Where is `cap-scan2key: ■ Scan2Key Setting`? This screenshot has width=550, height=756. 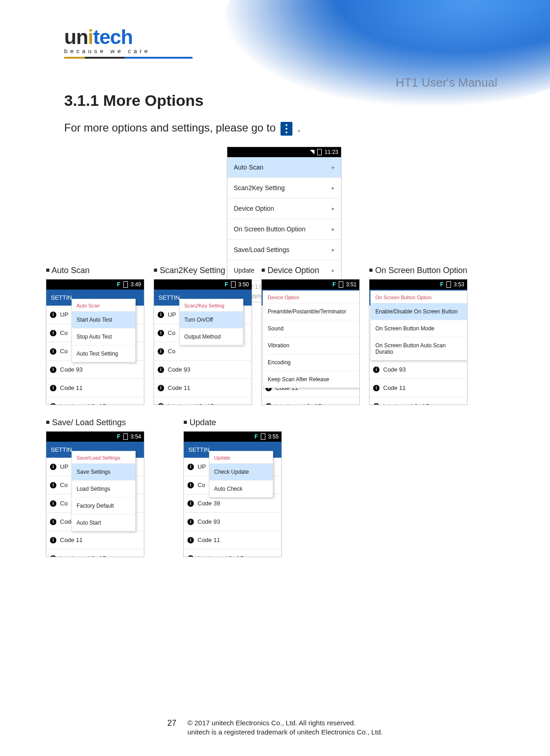
cap-scan2key: ■ Scan2Key Setting is located at coordinates (203, 270).